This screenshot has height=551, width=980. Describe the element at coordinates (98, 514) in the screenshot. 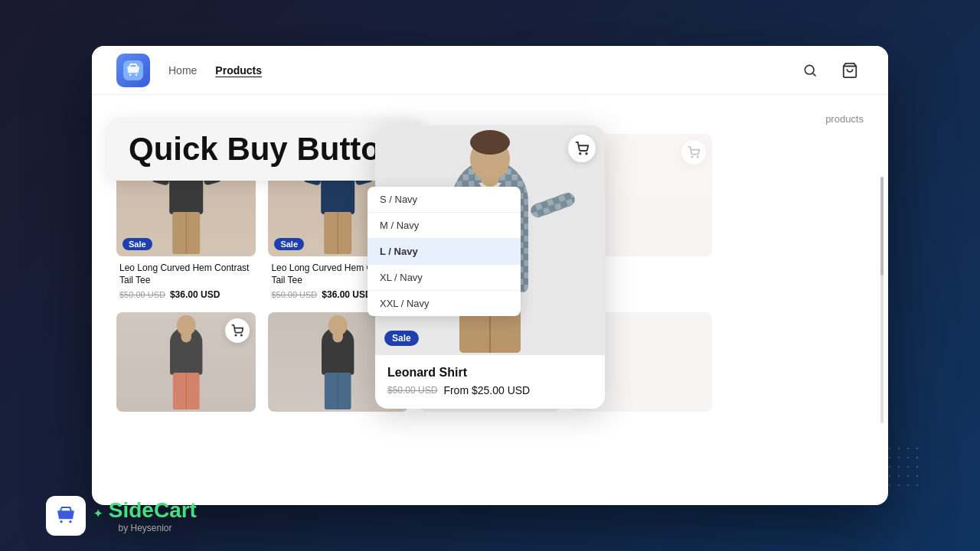

I see `brand-star-icon: ✦` at that location.